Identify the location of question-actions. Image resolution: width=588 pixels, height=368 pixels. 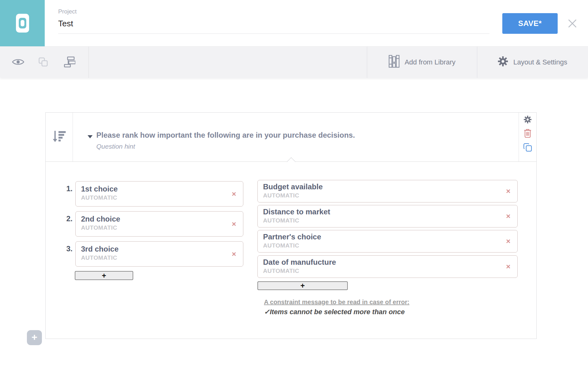
(527, 137).